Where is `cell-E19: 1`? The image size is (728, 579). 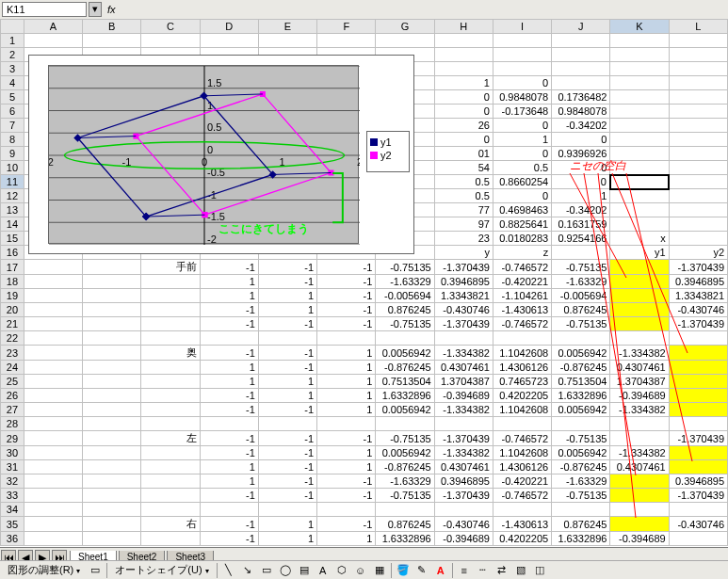
cell-E19: 1 is located at coordinates (287, 296).